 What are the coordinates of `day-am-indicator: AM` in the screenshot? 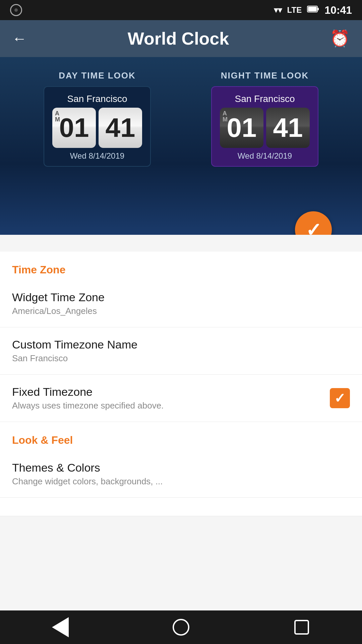 It's located at (58, 116).